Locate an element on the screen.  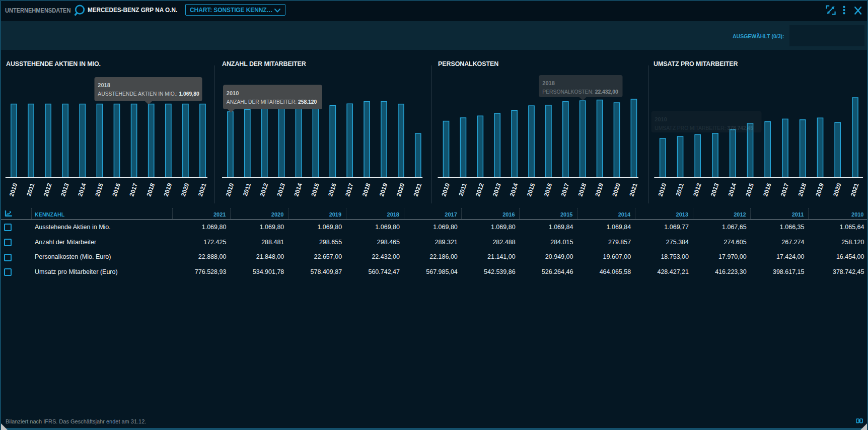
svg-text: PERSONALKOSTEN: 22.432,00 is located at coordinates (580, 92).